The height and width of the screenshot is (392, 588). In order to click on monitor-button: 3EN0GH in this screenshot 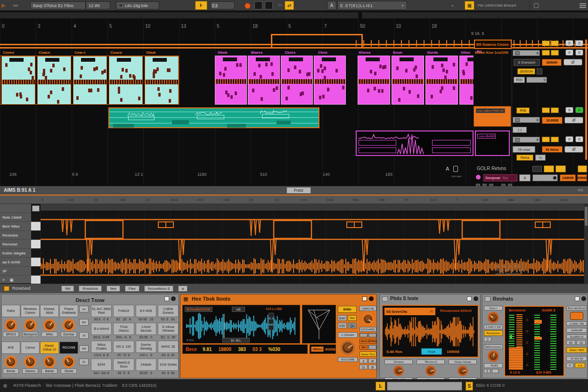, I will do `click(526, 72)`.